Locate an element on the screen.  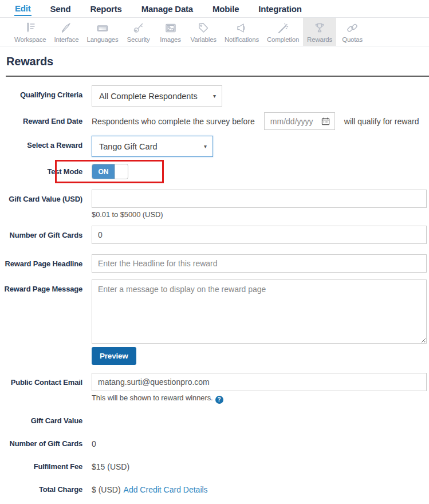
reward-end-date-input: mm/dd/yyyy is located at coordinates (300, 121).